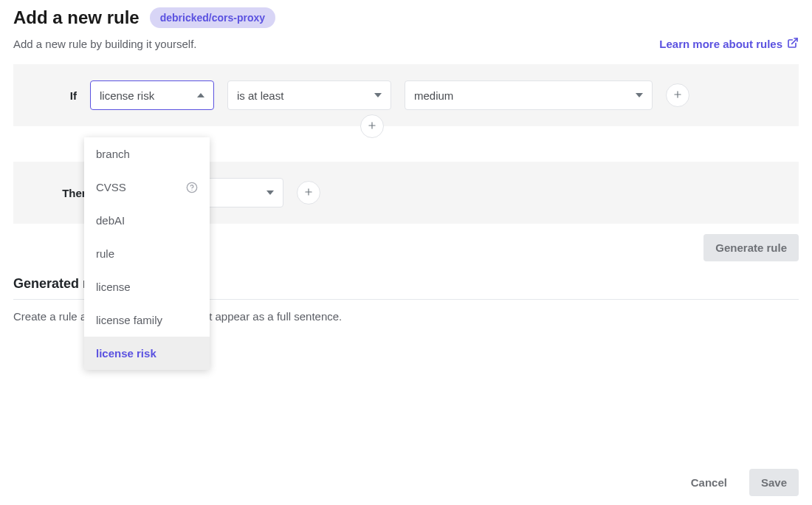  Describe the element at coordinates (147, 154) in the screenshot. I see `dropdown-option: branch` at that location.